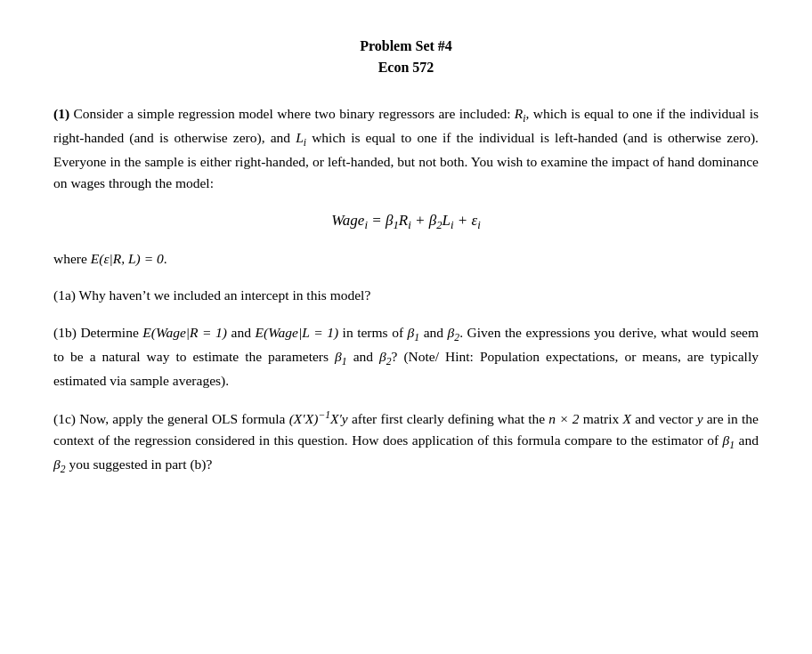 This screenshot has height=654, width=812. I want to click on part-1a-label: (1a), so click(64, 295).